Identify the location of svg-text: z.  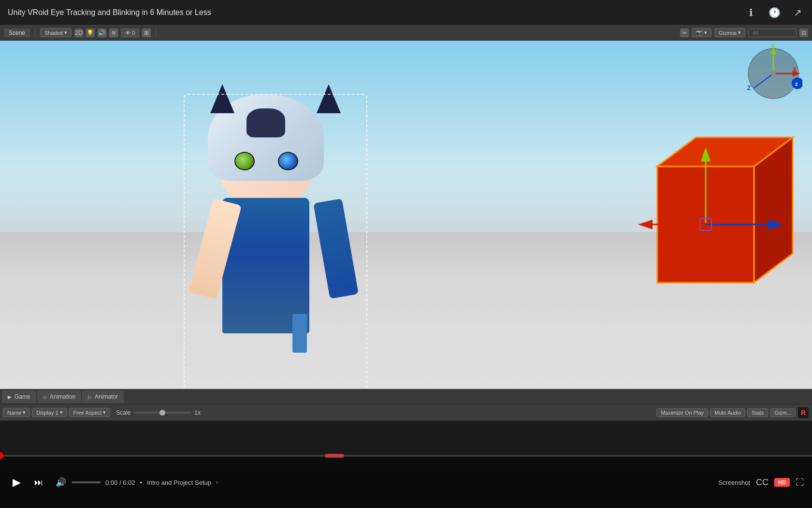
(797, 84).